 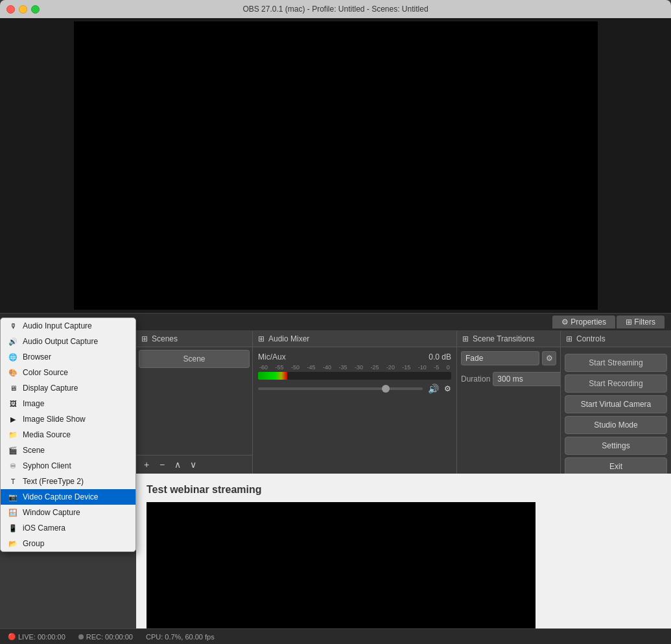 What do you see at coordinates (23, 9) in the screenshot?
I see `minimize-button` at bounding box center [23, 9].